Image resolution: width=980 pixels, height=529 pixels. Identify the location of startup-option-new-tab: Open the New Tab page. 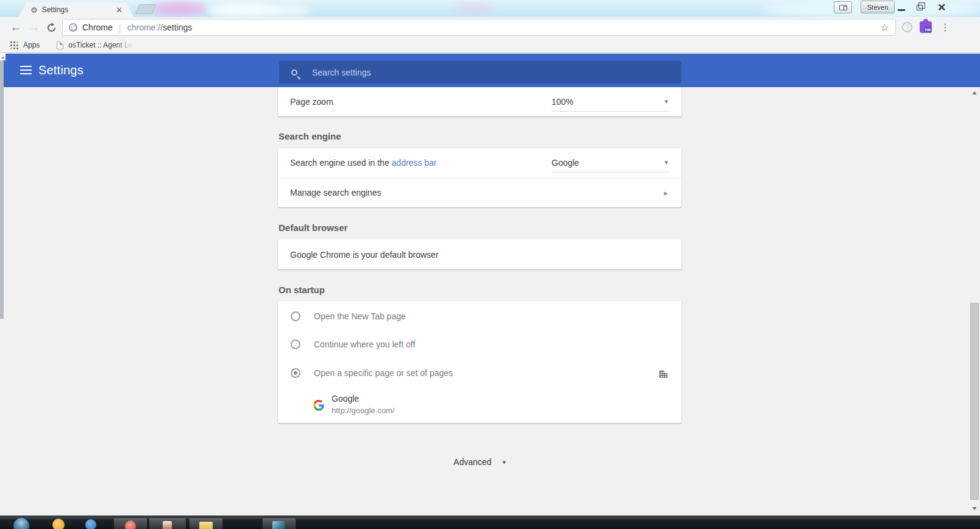
(480, 316).